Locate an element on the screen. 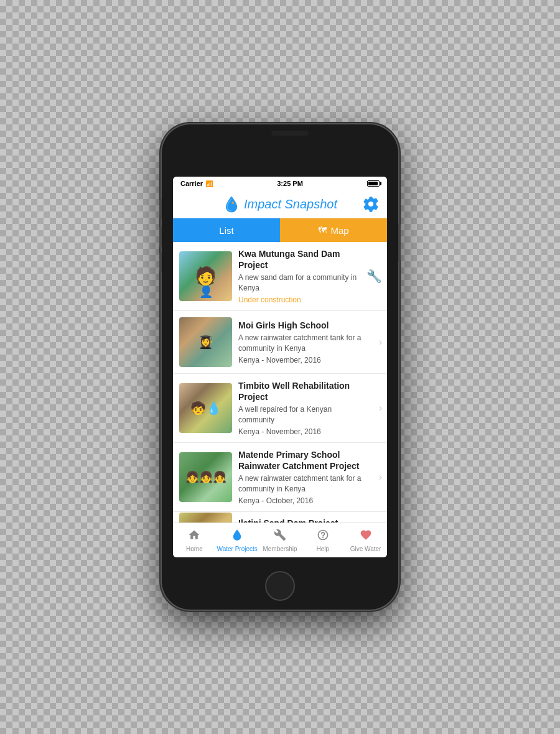  wrench-icon-1: 🔧 is located at coordinates (375, 276).